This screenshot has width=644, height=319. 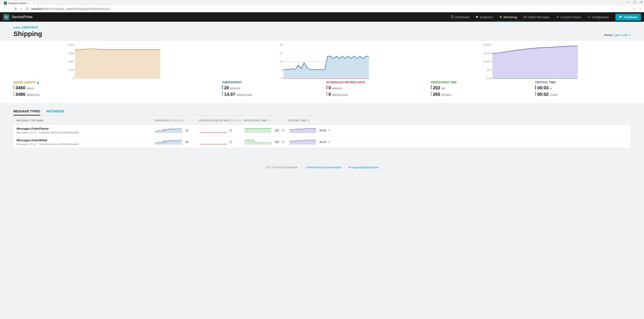 I want to click on detail-tabs: MESSAGE TYPES INSTANCES, so click(x=322, y=113).